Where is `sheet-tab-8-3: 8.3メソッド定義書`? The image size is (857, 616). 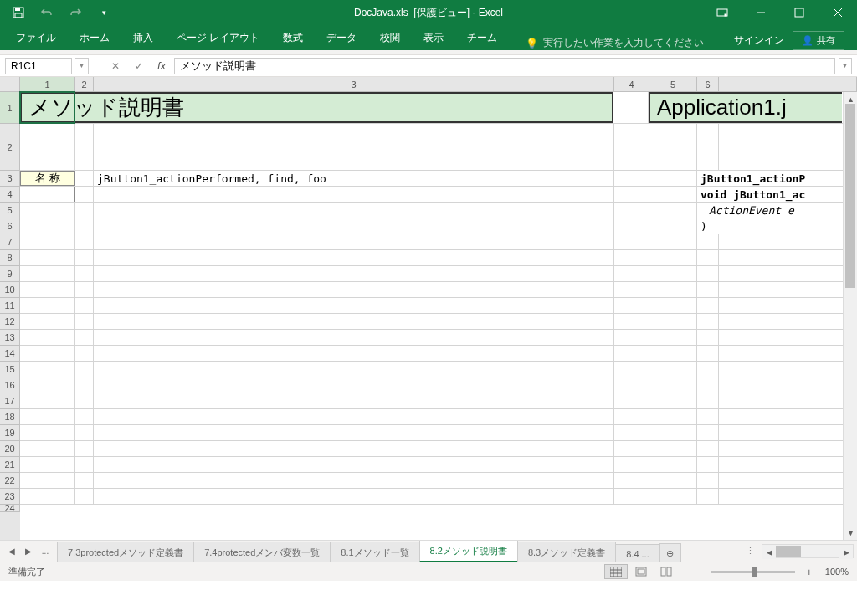
sheet-tab-8-3: 8.3メソッド定義書 is located at coordinates (567, 552).